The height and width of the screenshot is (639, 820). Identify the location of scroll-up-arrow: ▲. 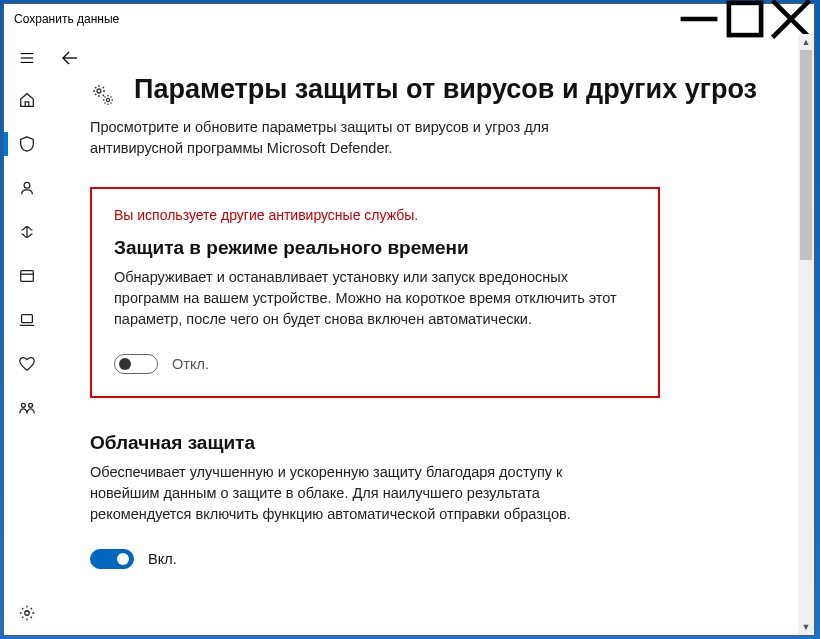
(806, 42).